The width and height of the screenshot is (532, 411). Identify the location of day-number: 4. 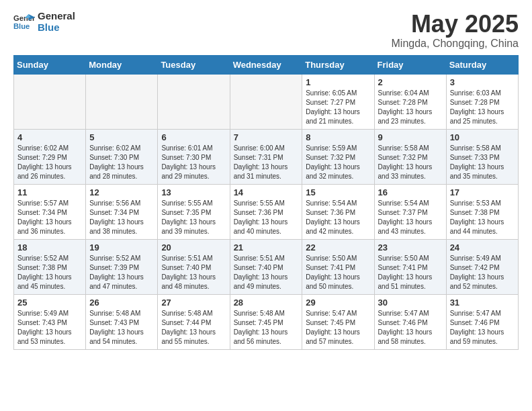
(50, 137).